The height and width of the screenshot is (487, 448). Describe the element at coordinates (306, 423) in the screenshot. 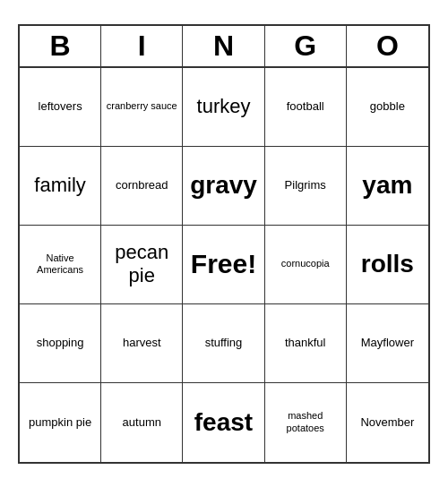

I see `bingo-cell-23: mashed potatoes` at that location.